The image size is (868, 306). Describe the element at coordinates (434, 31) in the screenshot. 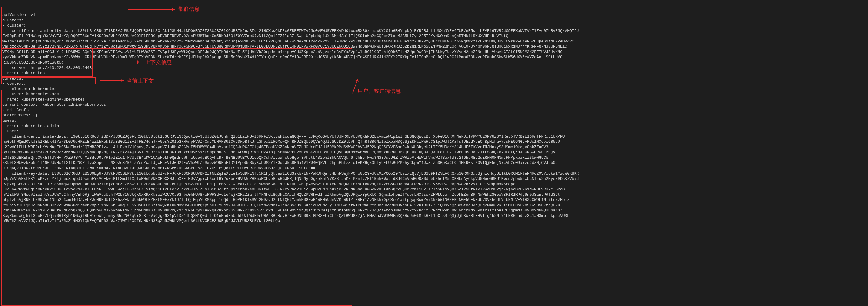

I see `config-line: certificate-authority-data: LS0tLS1CRUdJ…` at that location.